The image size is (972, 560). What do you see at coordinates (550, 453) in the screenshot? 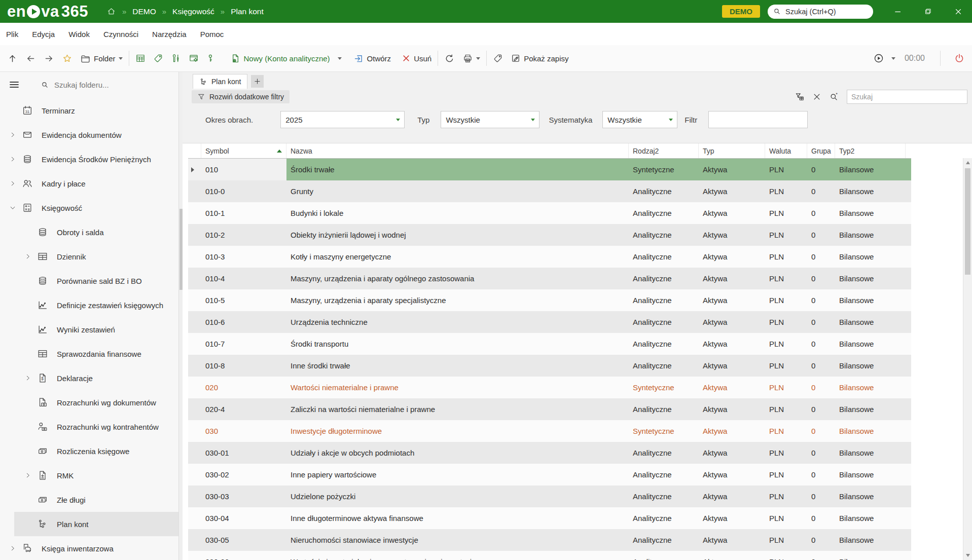
I see `table-row: 030-01Udziały i akcje w obcych podmiotac…` at bounding box center [550, 453].